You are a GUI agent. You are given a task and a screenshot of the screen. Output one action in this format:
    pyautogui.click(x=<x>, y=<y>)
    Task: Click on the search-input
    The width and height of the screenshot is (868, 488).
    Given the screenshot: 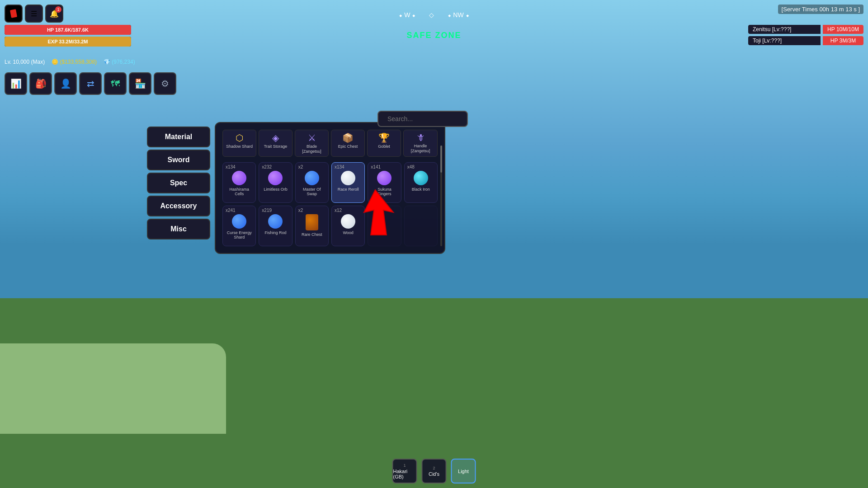 What is the action you would take?
    pyautogui.click(x=423, y=119)
    